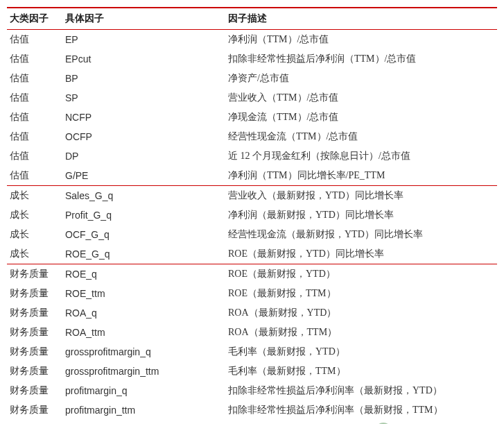 This screenshot has width=504, height=424. What do you see at coordinates (361, 235) in the screenshot?
I see `cell-description: 经营性现金流（最新财报，YTD）同比增长率` at bounding box center [361, 235].